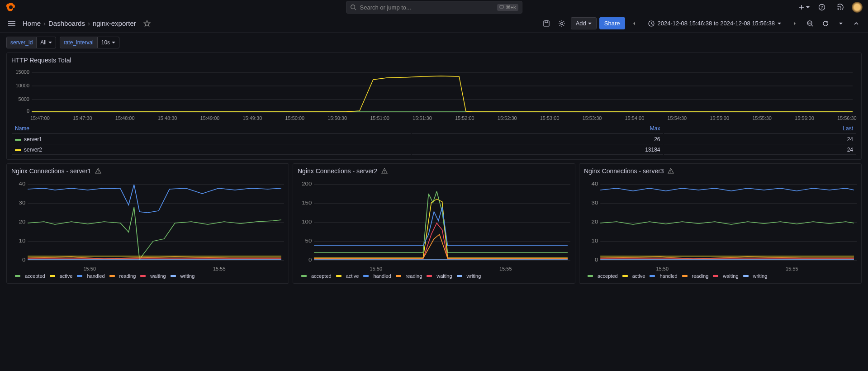 The height and width of the screenshot is (371, 868). What do you see at coordinates (856, 24) in the screenshot?
I see `collapse-icon` at bounding box center [856, 24].